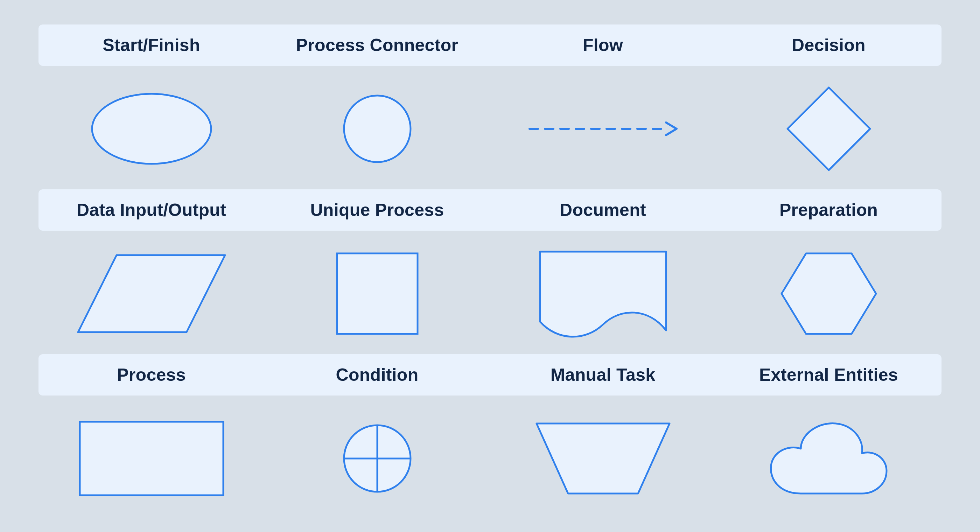 The height and width of the screenshot is (532, 980). What do you see at coordinates (151, 294) in the screenshot?
I see `shape-data-io` at bounding box center [151, 294].